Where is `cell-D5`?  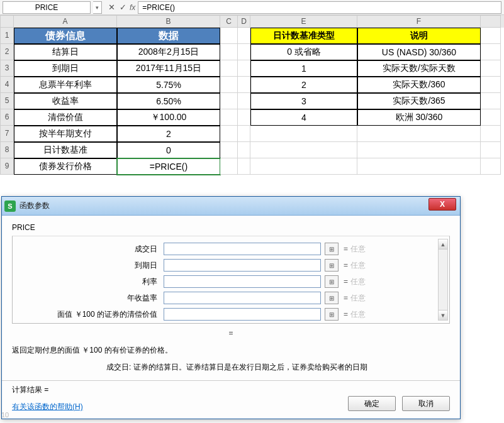 cell-D5 is located at coordinates (244, 101).